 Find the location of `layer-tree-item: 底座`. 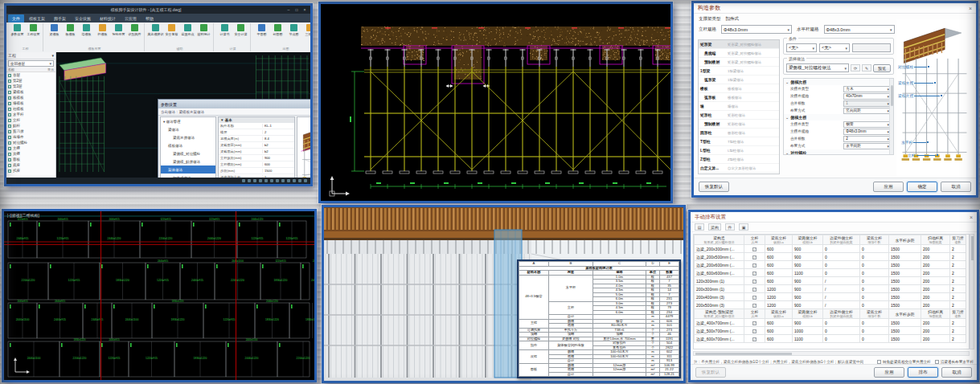

layer-tree-item: 底座 is located at coordinates (31, 165).